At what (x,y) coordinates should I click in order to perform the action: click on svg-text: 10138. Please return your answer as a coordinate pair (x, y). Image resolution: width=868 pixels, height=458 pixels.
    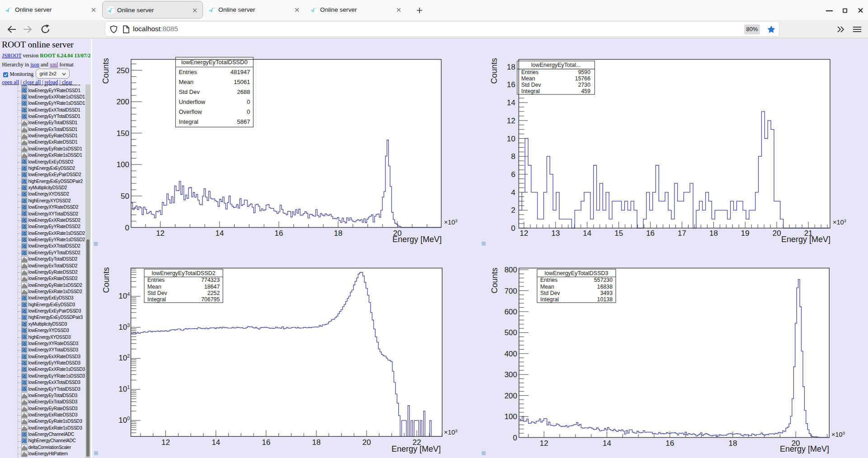
    Looking at the image, I should click on (605, 299).